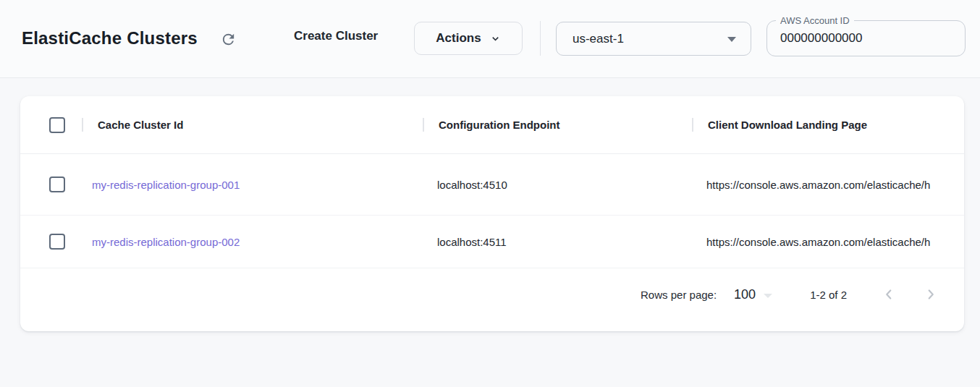  I want to click on rows-per-page-value: 100, so click(745, 295).